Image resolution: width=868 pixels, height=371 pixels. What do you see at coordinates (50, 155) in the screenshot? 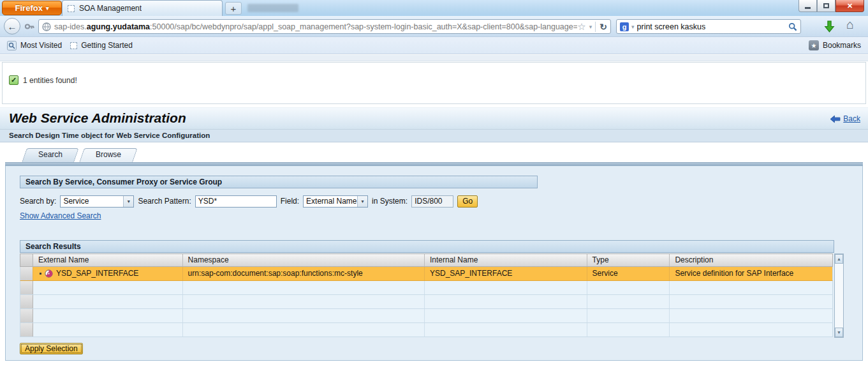
I see `tab-search: Search` at bounding box center [50, 155].